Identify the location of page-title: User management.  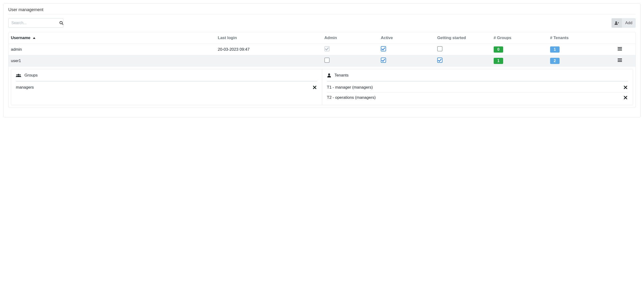
(322, 11).